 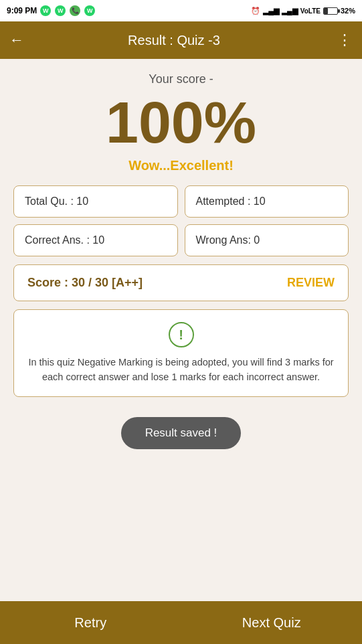 I want to click on correct-answers-box: Correct Ans. : 10, so click(x=96, y=240).